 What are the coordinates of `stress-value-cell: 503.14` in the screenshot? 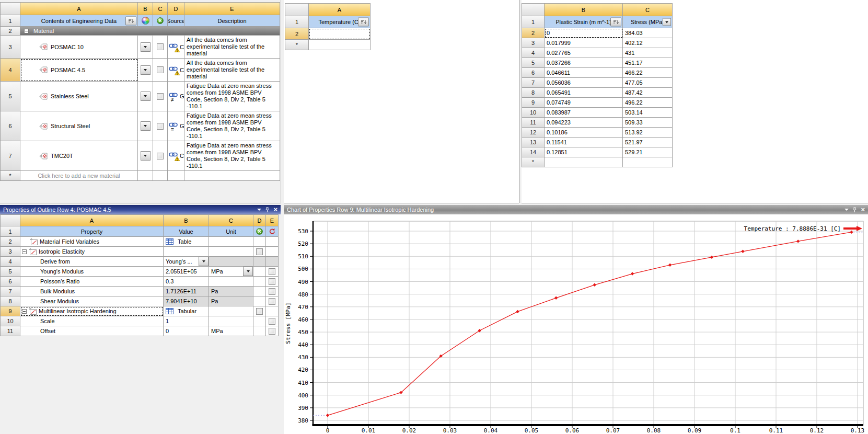 It's located at (648, 113).